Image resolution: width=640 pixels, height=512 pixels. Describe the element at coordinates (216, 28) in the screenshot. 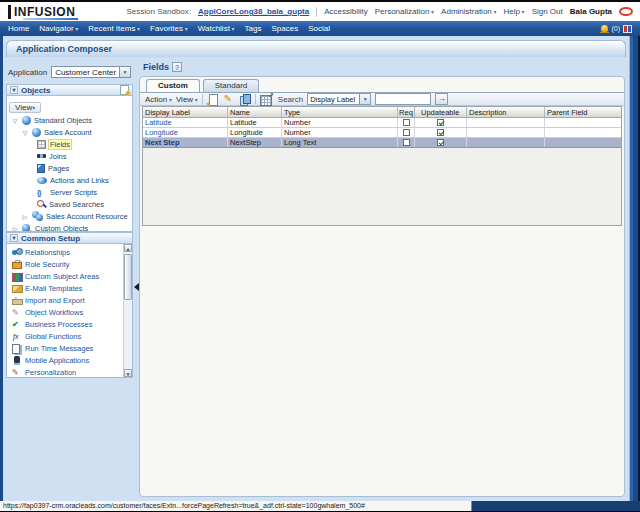

I see `nav-watchlist: Watchlist` at that location.